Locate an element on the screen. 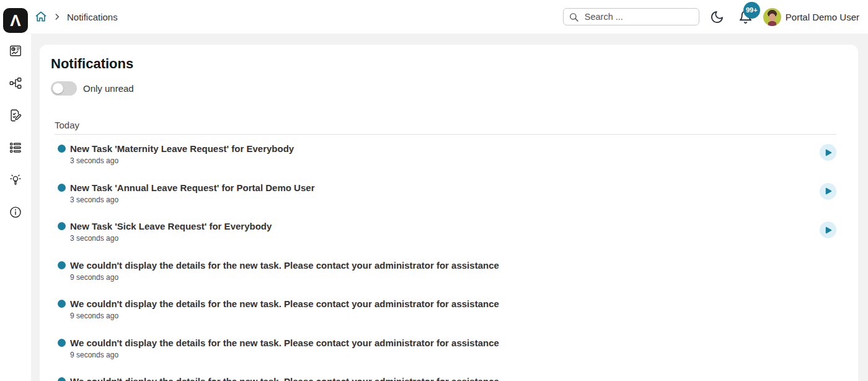  toggle-knob is located at coordinates (58, 88).